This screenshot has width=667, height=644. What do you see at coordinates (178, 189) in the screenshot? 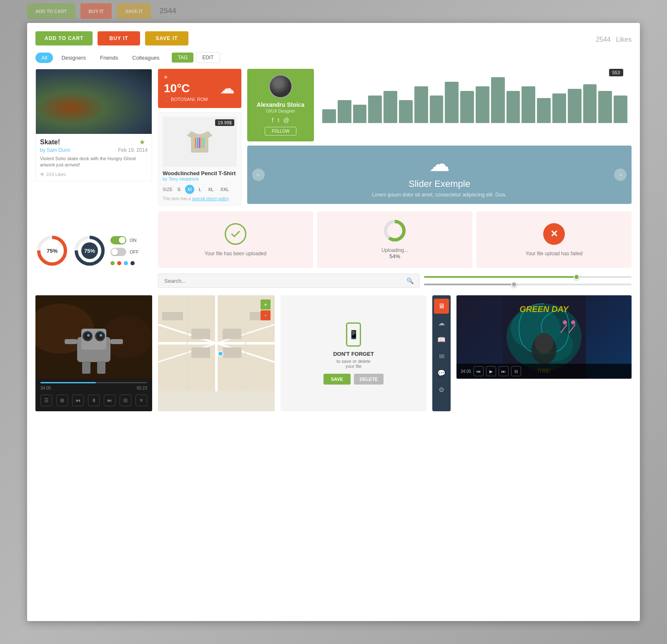
I see `size-s: S` at bounding box center [178, 189].